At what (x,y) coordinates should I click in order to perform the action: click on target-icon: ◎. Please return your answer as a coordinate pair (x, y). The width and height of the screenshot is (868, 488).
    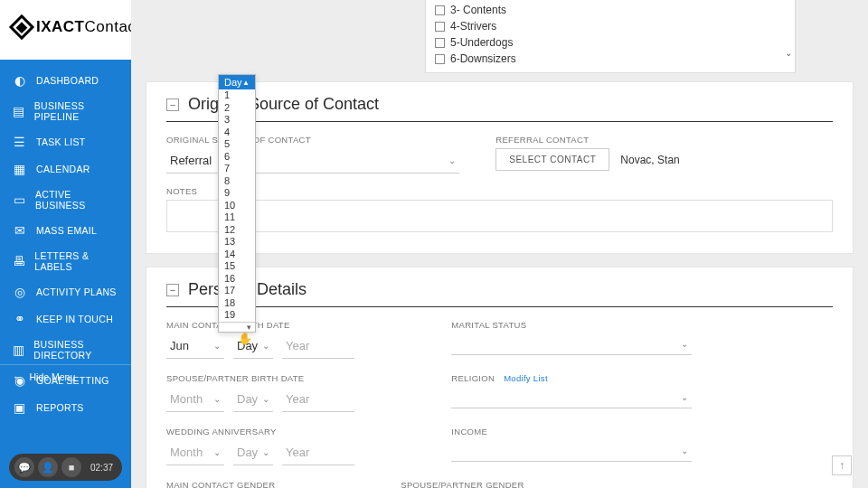
    Looking at the image, I should click on (20, 292).